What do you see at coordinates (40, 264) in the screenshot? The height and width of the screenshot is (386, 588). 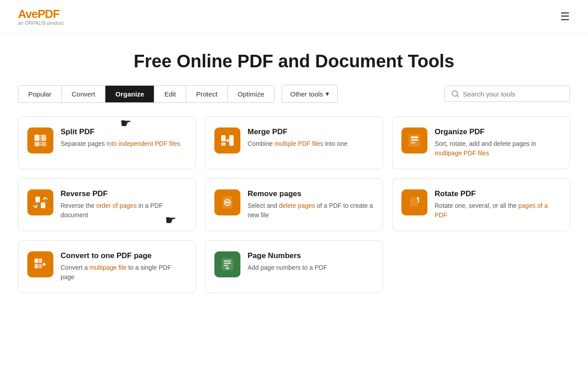 I see `convert-one-page-icon` at bounding box center [40, 264].